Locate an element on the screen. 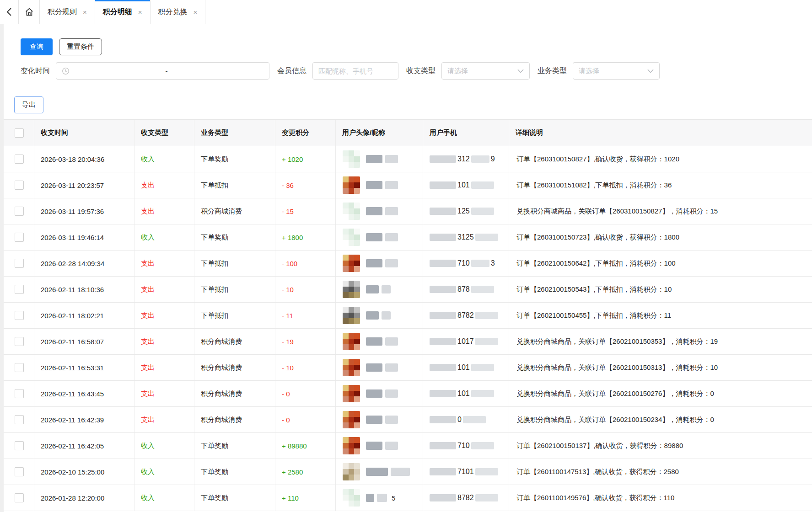  cell-phone: 101 is located at coordinates (466, 394).